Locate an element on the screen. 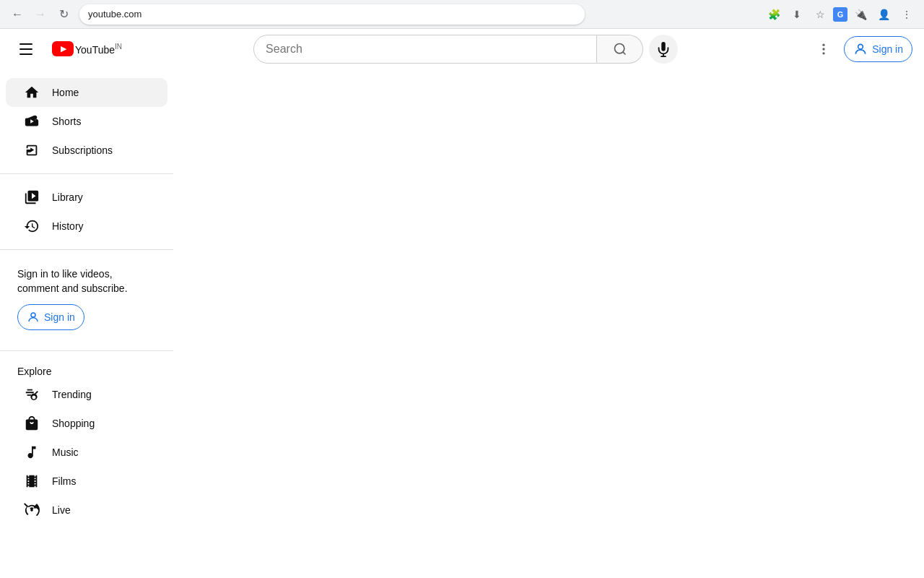  profile-button: 👤 is located at coordinates (884, 14).